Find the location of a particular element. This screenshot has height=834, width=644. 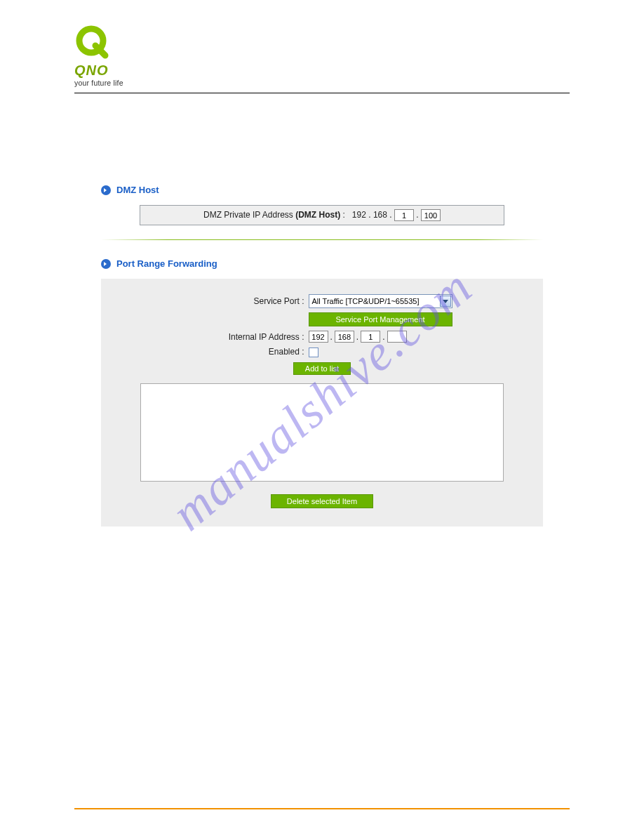

internal-ip-octet3-input is located at coordinates (370, 337).